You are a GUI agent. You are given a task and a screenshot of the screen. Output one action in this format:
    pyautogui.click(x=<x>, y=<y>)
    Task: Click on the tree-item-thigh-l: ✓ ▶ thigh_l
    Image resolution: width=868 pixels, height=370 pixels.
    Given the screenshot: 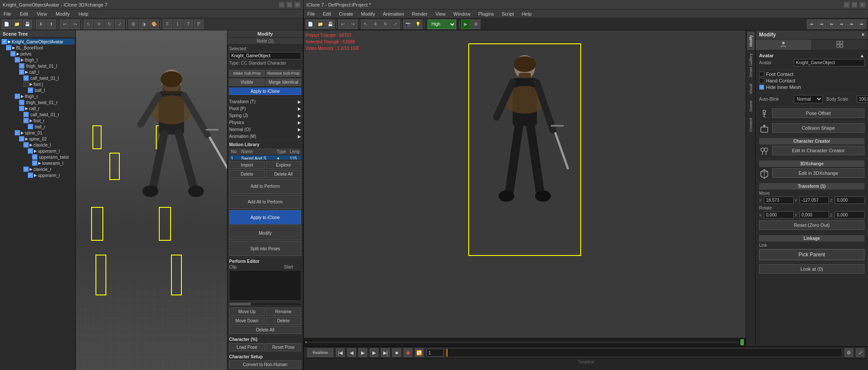 What is the action you would take?
    pyautogui.click(x=38, y=60)
    